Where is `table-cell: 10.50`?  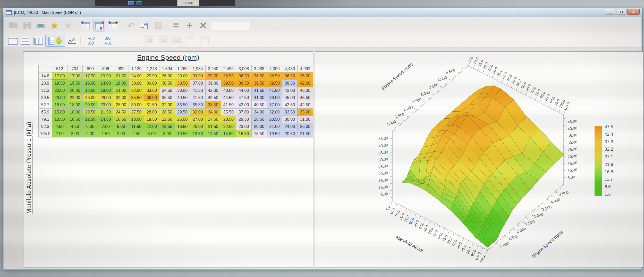 table-cell: 10.50 is located at coordinates (75, 119).